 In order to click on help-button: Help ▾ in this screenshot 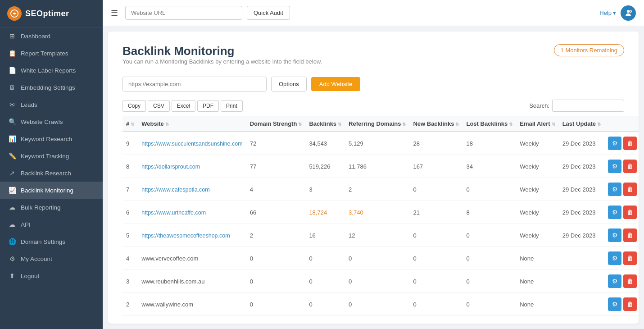, I will do `click(608, 13)`.